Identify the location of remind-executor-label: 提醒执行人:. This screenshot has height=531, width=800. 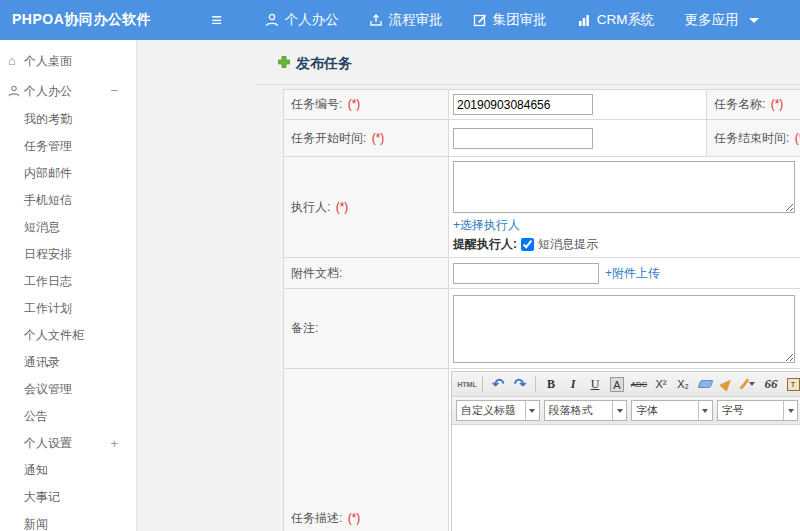
(485, 244).